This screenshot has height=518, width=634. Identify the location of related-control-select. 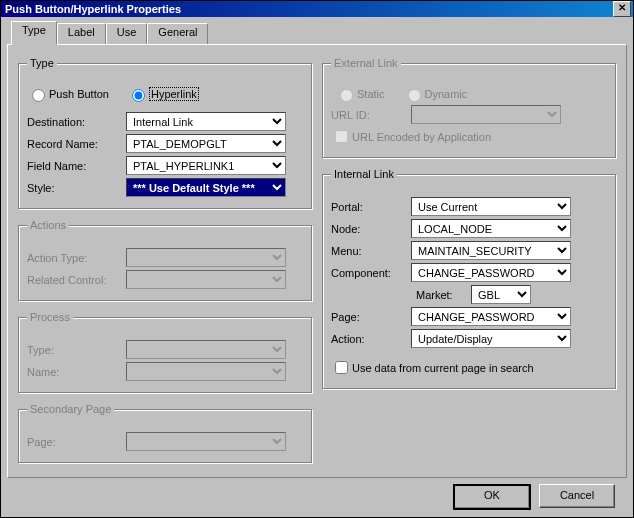
(206, 280).